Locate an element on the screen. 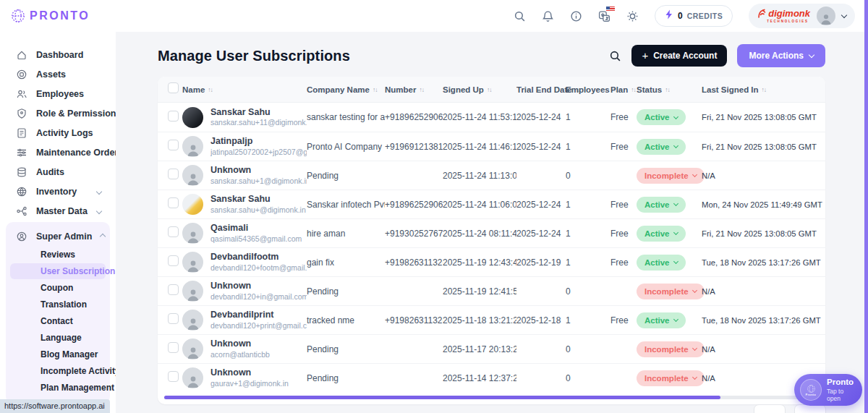 The image size is (868, 413). sidebar-item-employees: Employees is located at coordinates (58, 94).